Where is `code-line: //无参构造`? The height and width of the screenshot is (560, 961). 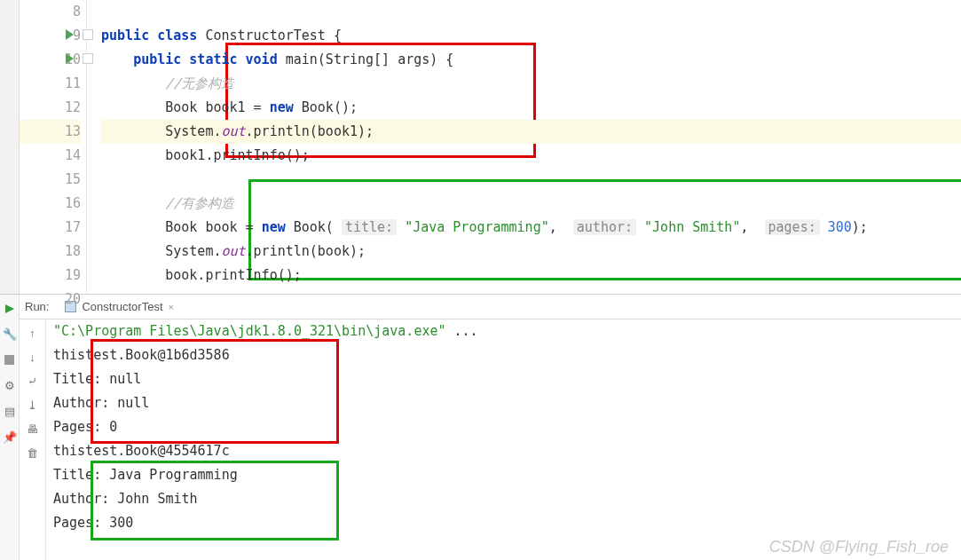 code-line: //无参构造 is located at coordinates (531, 83).